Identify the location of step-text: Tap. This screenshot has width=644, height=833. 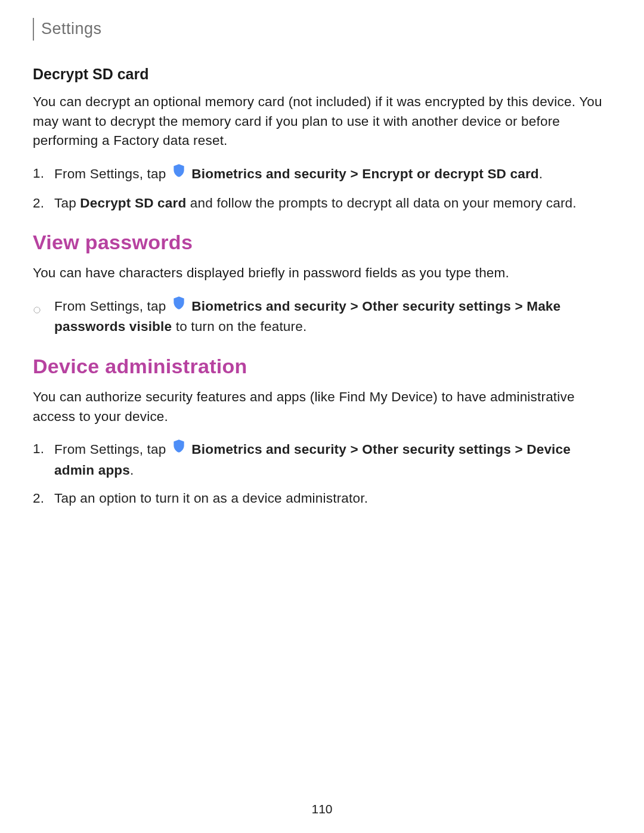
(67, 203).